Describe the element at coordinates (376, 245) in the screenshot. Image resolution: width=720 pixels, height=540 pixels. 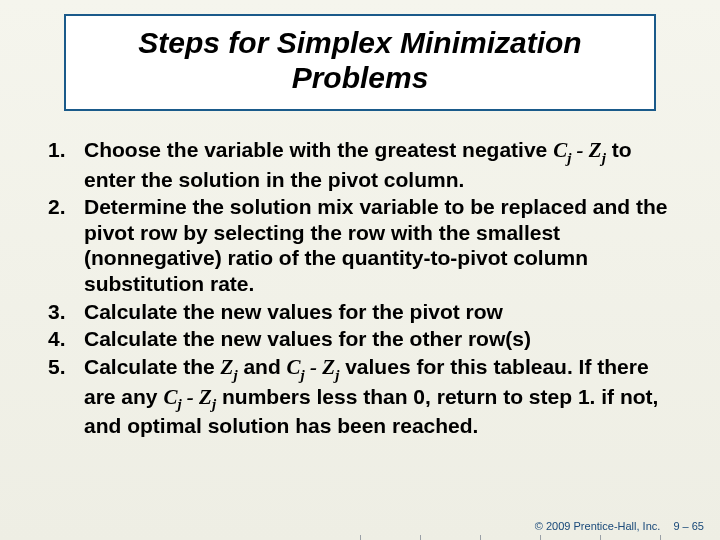
I see `step-text: Determine the solution mix variable to b…` at that location.